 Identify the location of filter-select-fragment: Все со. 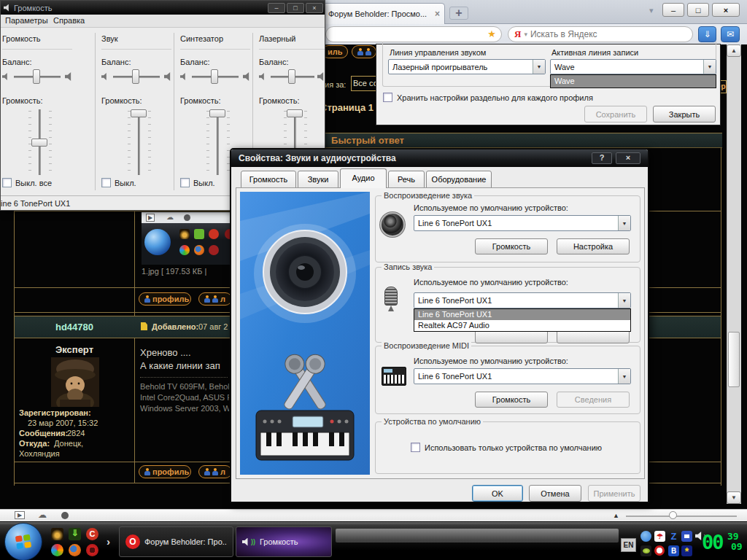
(363, 83).